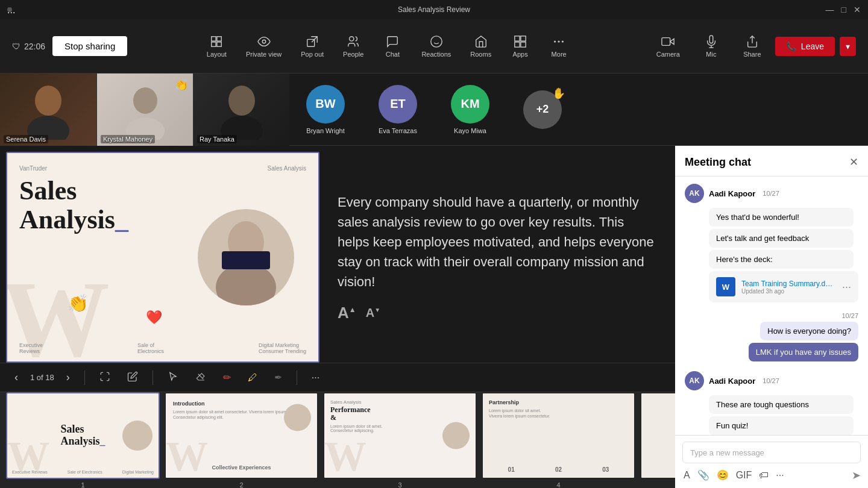 Image resolution: width=868 pixels, height=488 pixels. What do you see at coordinates (83, 485) in the screenshot?
I see `thumb-1-number: 1` at bounding box center [83, 485].